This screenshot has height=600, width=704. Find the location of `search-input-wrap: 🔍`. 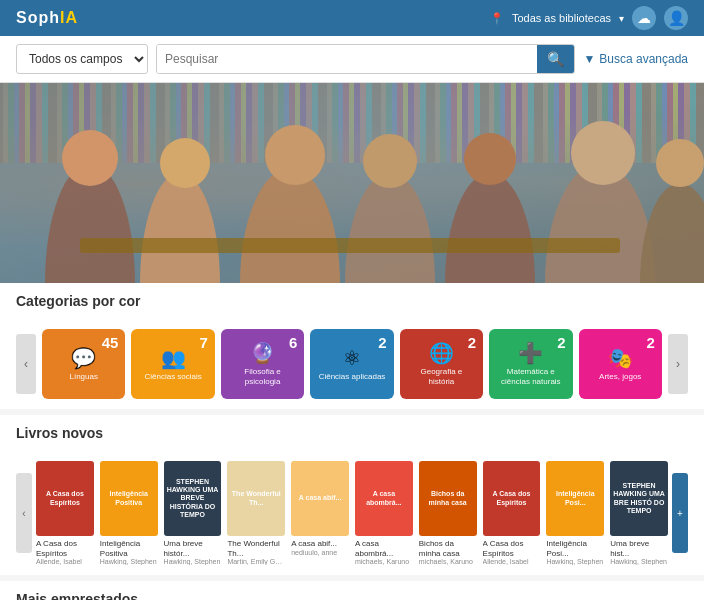

search-input-wrap: 🔍 is located at coordinates (366, 59).